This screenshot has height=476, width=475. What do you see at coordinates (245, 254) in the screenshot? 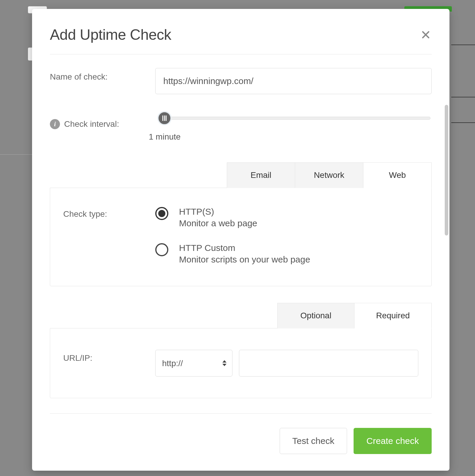
I see `radio-text-group: HTTP Custom Monitor scripts on your web …` at bounding box center [245, 254].